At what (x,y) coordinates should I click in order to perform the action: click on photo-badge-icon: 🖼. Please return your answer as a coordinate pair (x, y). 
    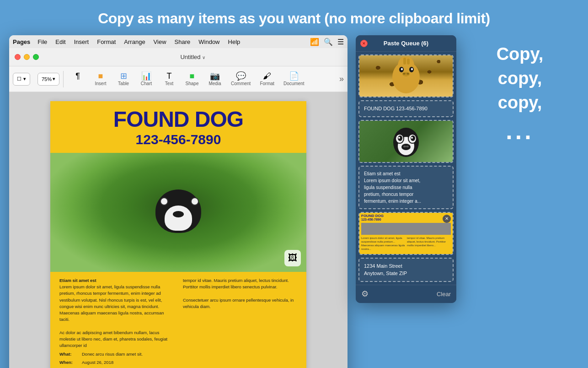
    Looking at the image, I should click on (293, 258).